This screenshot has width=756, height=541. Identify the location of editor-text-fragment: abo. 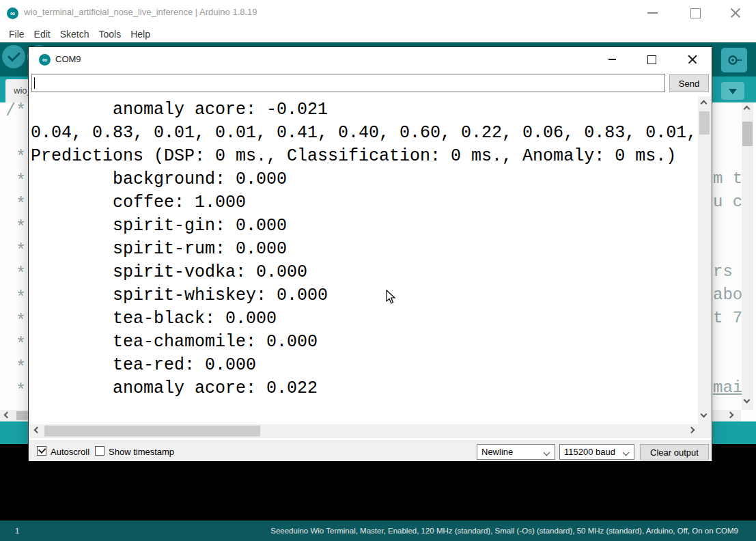
(728, 295).